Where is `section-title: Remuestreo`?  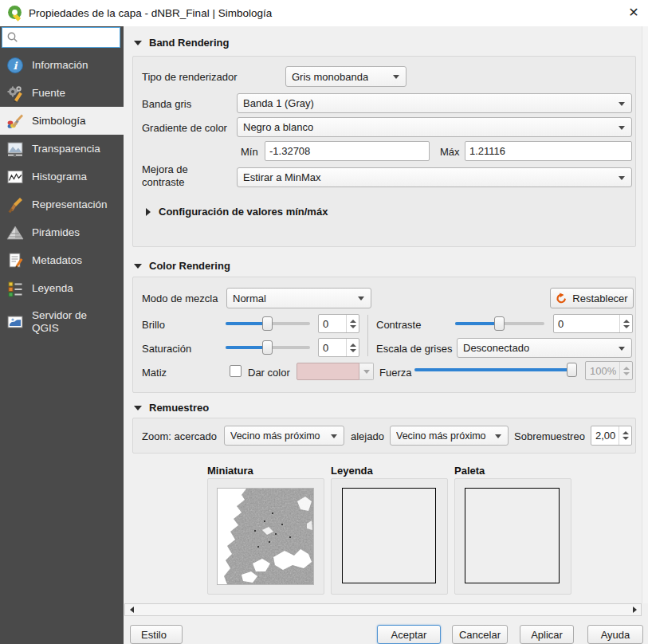 section-title: Remuestreo is located at coordinates (179, 408).